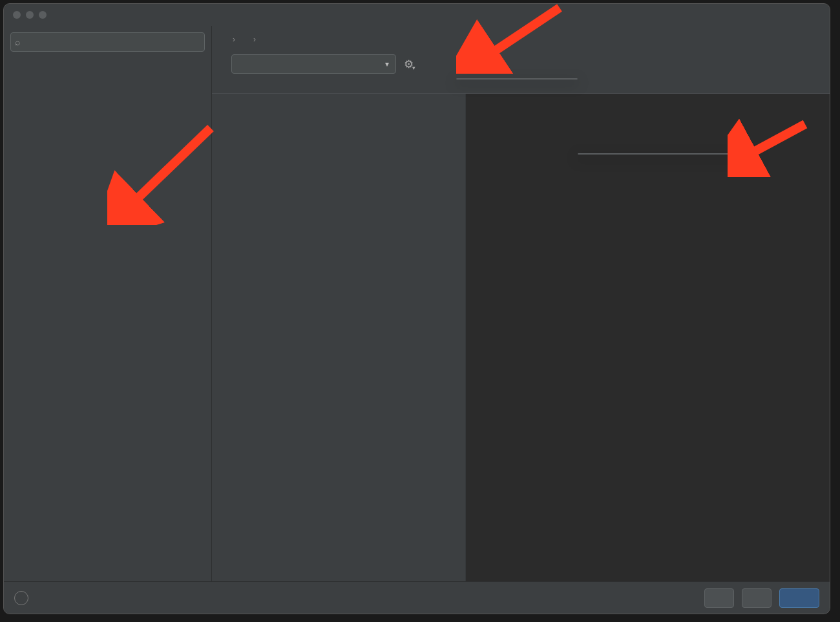 The width and height of the screenshot is (840, 622). Describe the element at coordinates (719, 598) in the screenshot. I see `cancel-button` at that location.